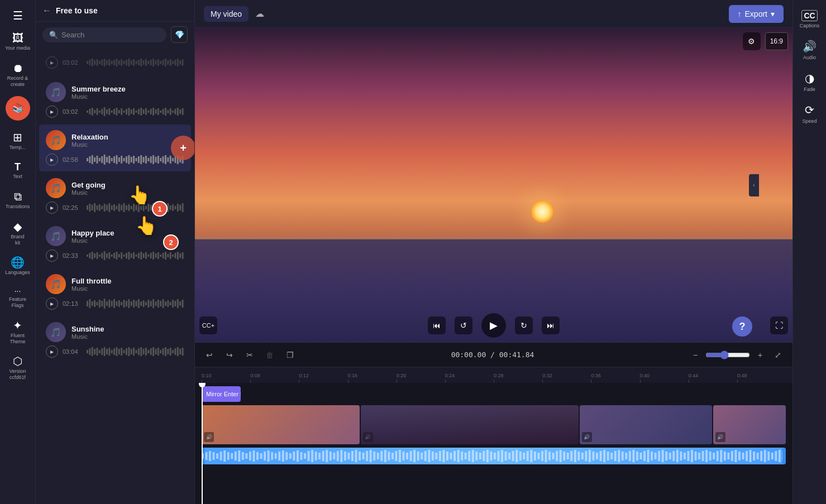  What do you see at coordinates (18, 333) in the screenshot?
I see `sidebar-item-fluent-theme: ✦ FluentTheme` at bounding box center [18, 333].